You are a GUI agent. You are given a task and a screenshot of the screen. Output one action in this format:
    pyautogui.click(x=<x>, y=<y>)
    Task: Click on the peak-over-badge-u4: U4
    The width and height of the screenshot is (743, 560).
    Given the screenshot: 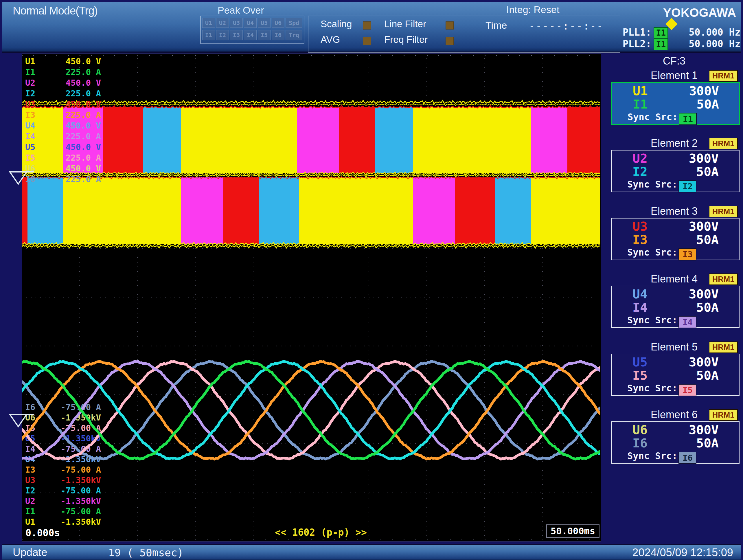 What is the action you would take?
    pyautogui.click(x=250, y=23)
    